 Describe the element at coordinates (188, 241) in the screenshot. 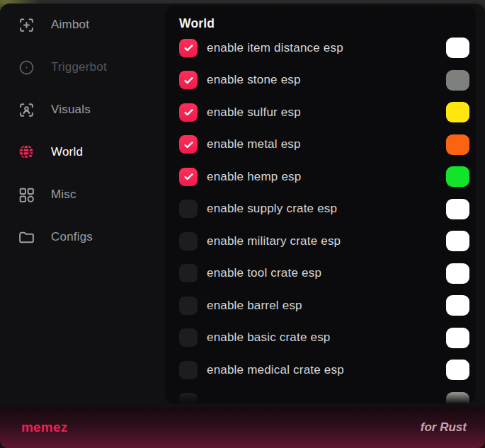

I see `checkbox-enable-military-crate-esp` at that location.